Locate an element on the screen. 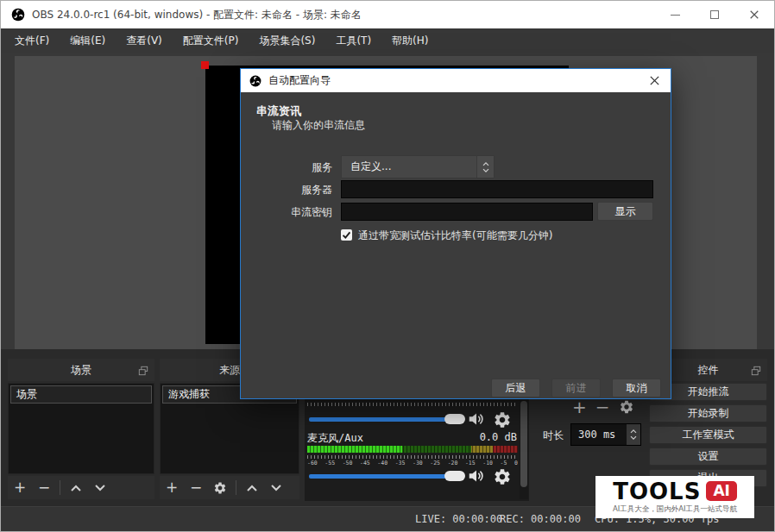 Image resolution: width=775 pixels, height=532 pixels. desktop-audio-slider-handle is located at coordinates (455, 419).